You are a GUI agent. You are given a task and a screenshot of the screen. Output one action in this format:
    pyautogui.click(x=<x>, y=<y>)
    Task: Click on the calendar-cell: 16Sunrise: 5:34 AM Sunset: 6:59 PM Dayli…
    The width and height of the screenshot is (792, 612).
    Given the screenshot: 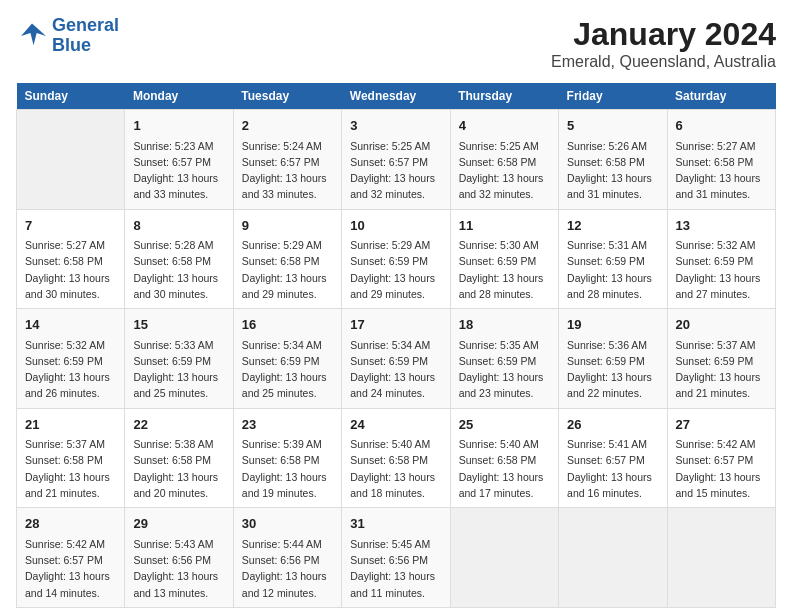 What is the action you would take?
    pyautogui.click(x=287, y=359)
    